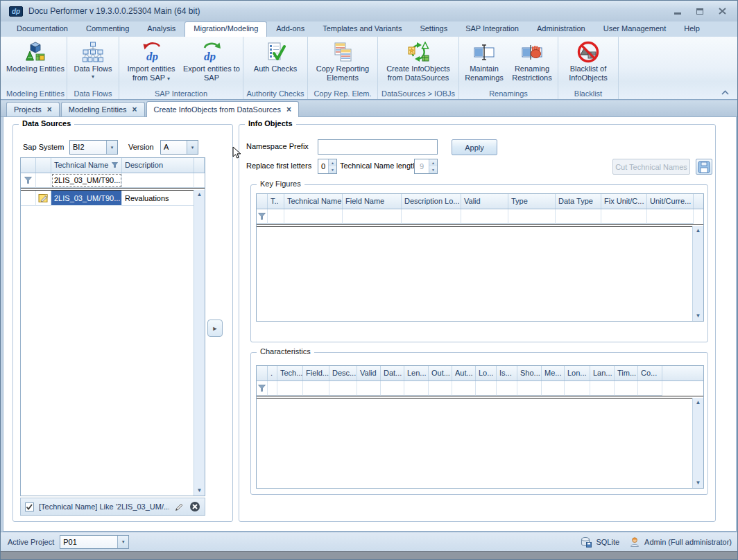  I want to click on column-header: Is..., so click(507, 373).